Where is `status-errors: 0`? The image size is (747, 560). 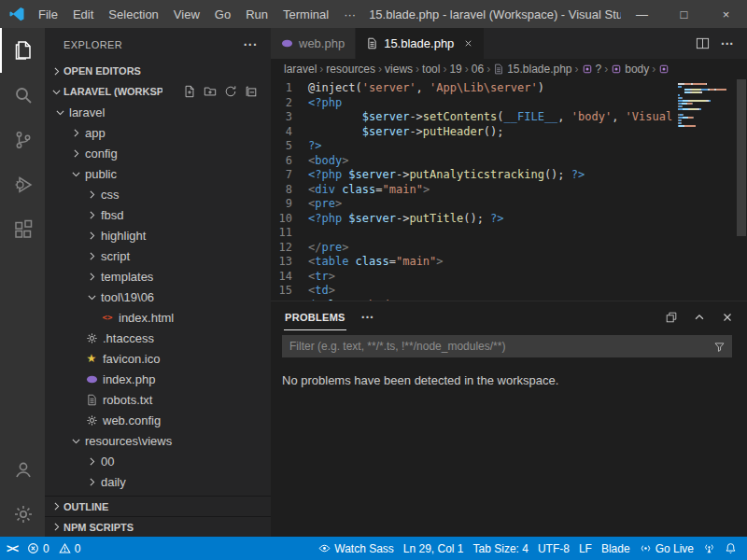 status-errors: 0 is located at coordinates (38, 549).